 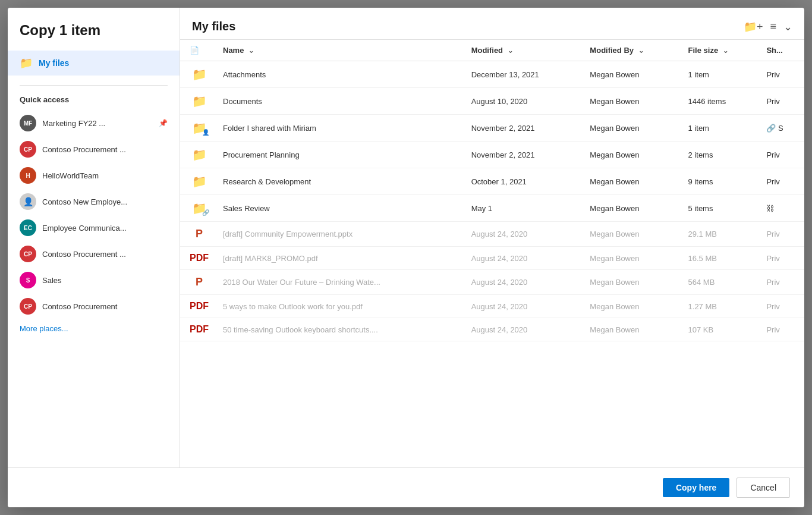 I want to click on nav-item-label-s: Sales, so click(x=105, y=281).